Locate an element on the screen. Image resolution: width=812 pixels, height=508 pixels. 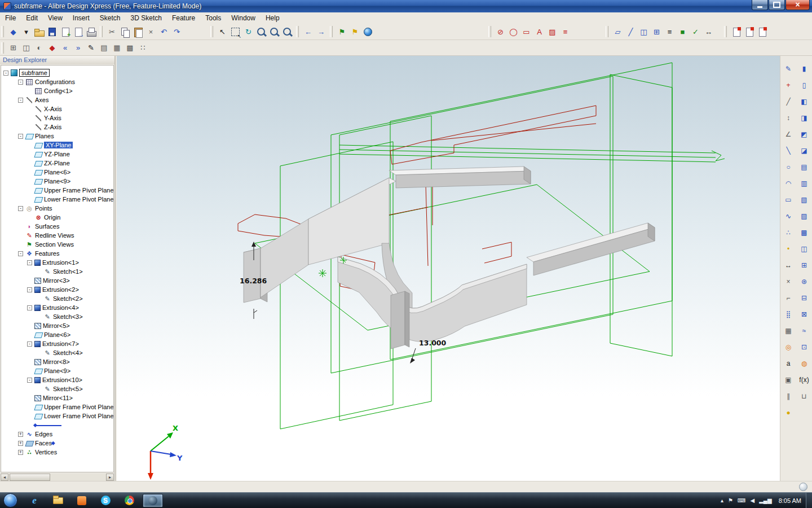
tree-item: Configurations is located at coordinates (58, 82).